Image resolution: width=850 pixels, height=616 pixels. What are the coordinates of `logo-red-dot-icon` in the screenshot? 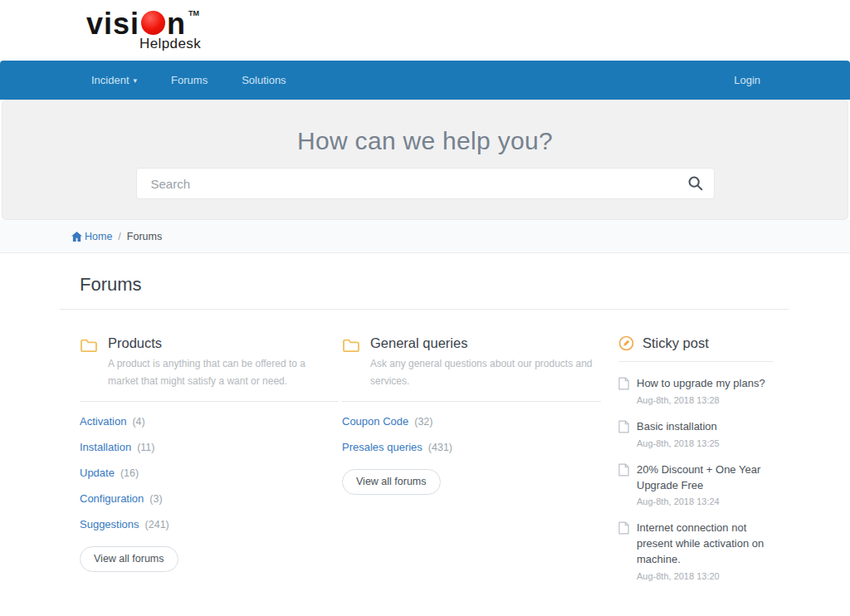 It's located at (153, 23).